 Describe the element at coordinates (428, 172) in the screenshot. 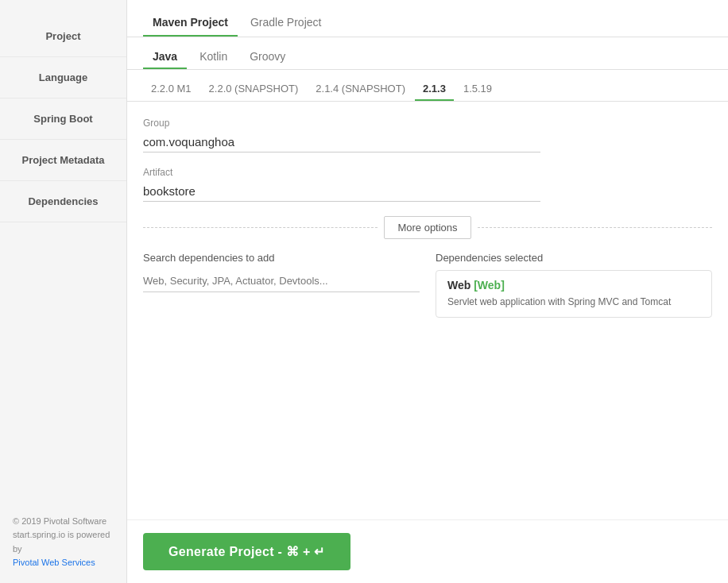

I see `artifact-label: Artifact` at that location.